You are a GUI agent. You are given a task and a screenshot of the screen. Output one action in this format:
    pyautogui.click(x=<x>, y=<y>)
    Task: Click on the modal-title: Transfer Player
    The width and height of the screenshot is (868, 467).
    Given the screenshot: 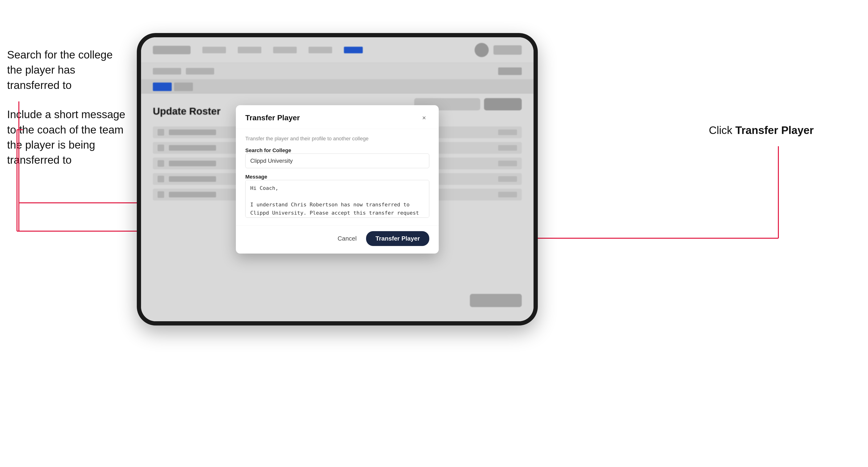 What is the action you would take?
    pyautogui.click(x=273, y=118)
    